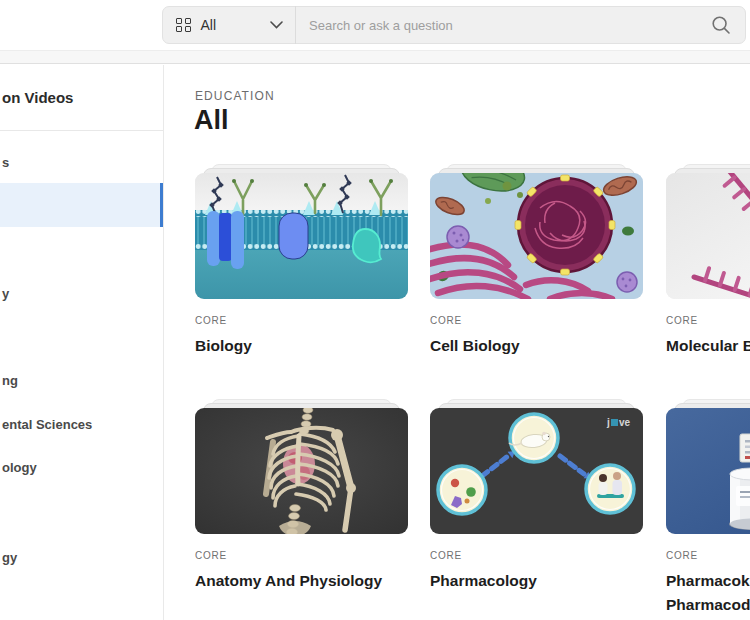 The image size is (750, 620). What do you see at coordinates (708, 512) in the screenshot?
I see `course-card-pharmacokinetics: CORE Pharmacokinetics And Pharmacodynami…` at bounding box center [708, 512].